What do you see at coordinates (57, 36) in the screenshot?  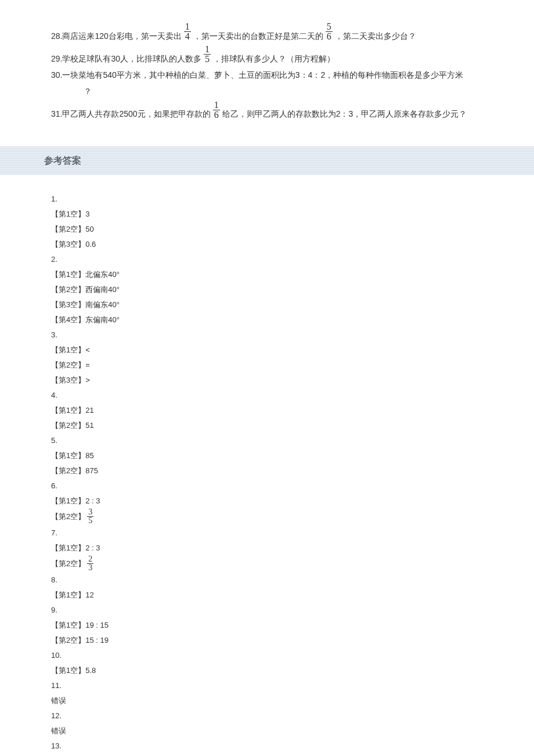 I see `q-number: 28.` at bounding box center [57, 36].